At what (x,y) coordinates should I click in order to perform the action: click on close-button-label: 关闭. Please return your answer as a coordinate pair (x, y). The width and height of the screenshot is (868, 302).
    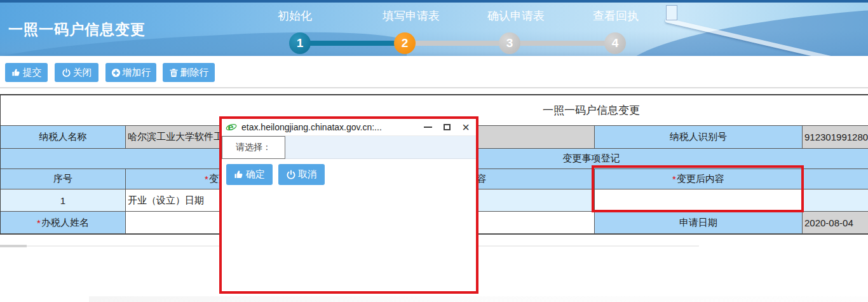
    Looking at the image, I should click on (83, 72).